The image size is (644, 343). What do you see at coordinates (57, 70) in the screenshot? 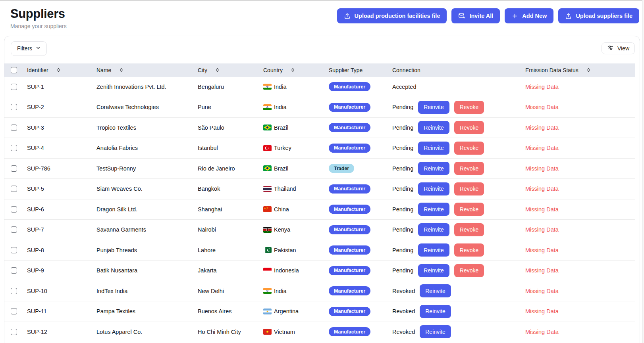
I see `column-header-identifier: Identifier` at bounding box center [57, 70].